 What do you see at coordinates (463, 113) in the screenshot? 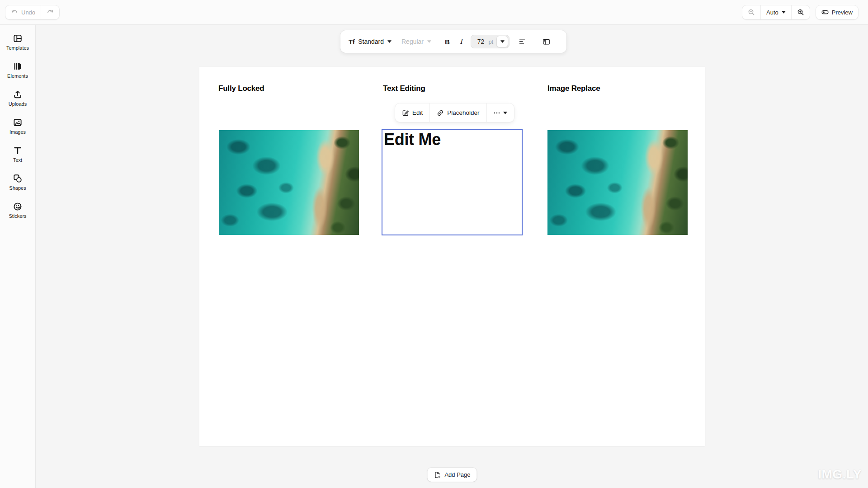
I see `placeholder-label: Placeholder` at bounding box center [463, 113].